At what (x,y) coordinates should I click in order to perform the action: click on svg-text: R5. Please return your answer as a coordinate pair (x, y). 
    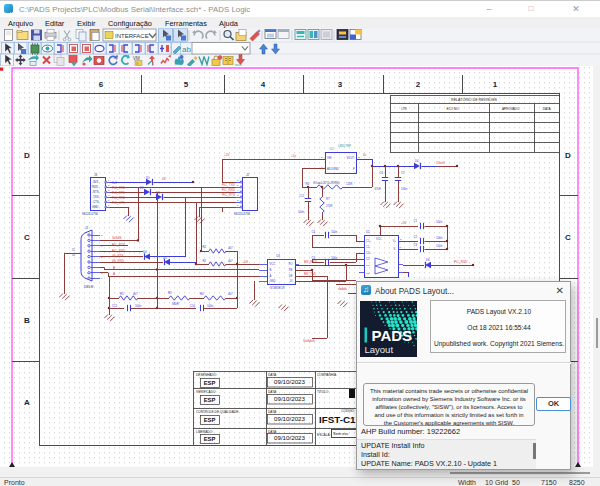
    Looking at the image, I should click on (122, 294).